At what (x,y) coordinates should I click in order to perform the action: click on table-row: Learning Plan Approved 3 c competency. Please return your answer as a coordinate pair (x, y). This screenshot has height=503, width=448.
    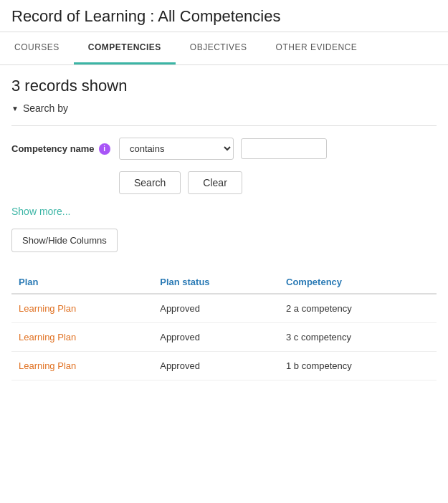
    Looking at the image, I should click on (224, 337).